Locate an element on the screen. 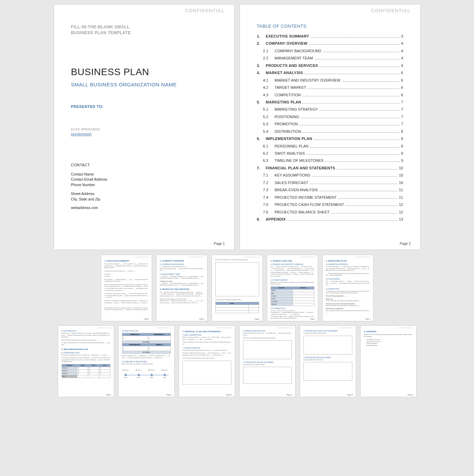  toc-entry: 7.3BREAK-EVEN ANALYSIS11 is located at coordinates (330, 190).